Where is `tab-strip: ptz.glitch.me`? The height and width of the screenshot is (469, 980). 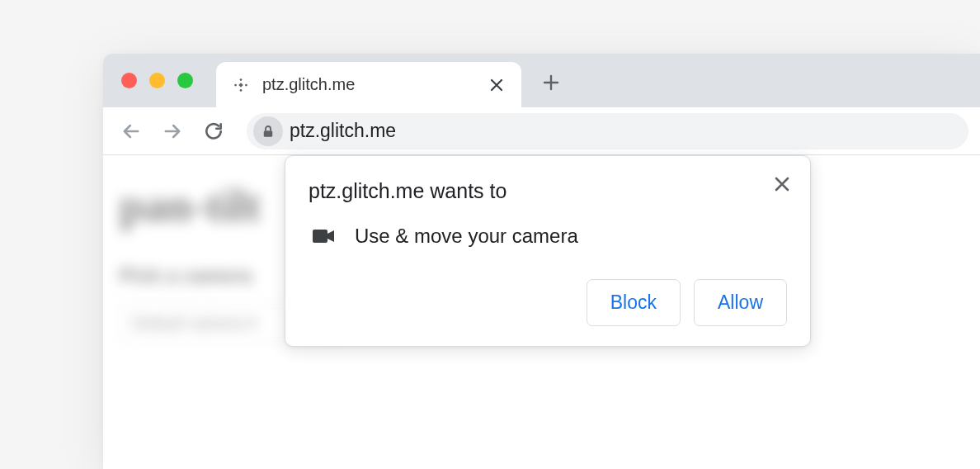 tab-strip: ptz.glitch.me is located at coordinates (541, 81).